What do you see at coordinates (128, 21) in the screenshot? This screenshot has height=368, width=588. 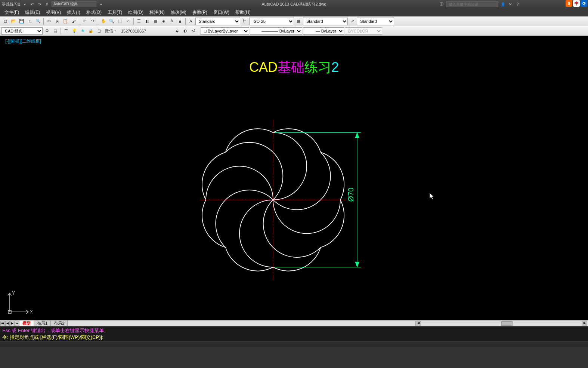 I see `zoom-prev-icon: ⤺` at bounding box center [128, 21].